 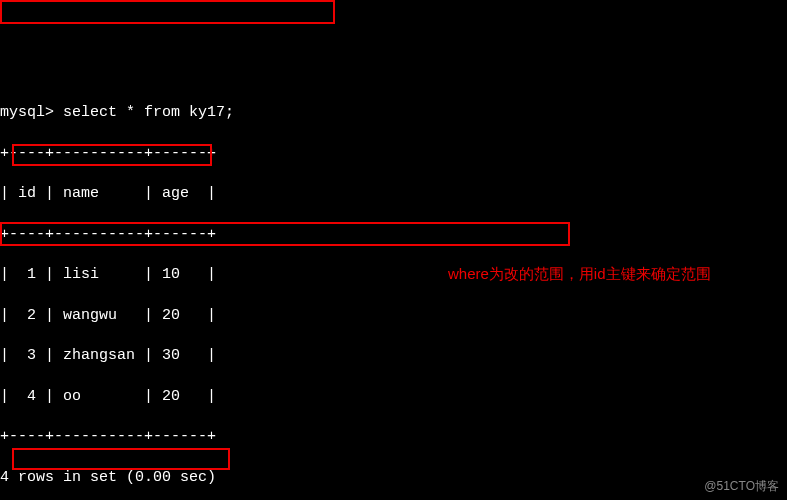 What do you see at coordinates (394, 356) in the screenshot?
I see `table-row: | 3 | zhangsan | 30 |` at bounding box center [394, 356].